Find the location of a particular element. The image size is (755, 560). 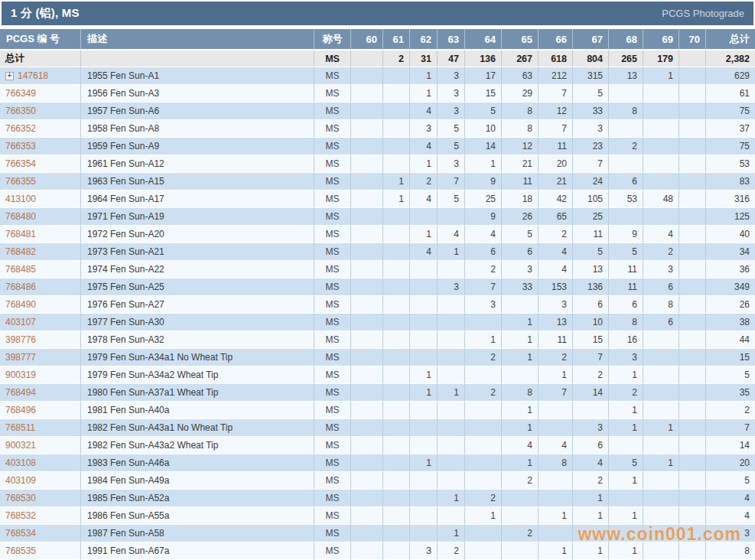

pcgs-number-link: 766353 is located at coordinates (21, 146).